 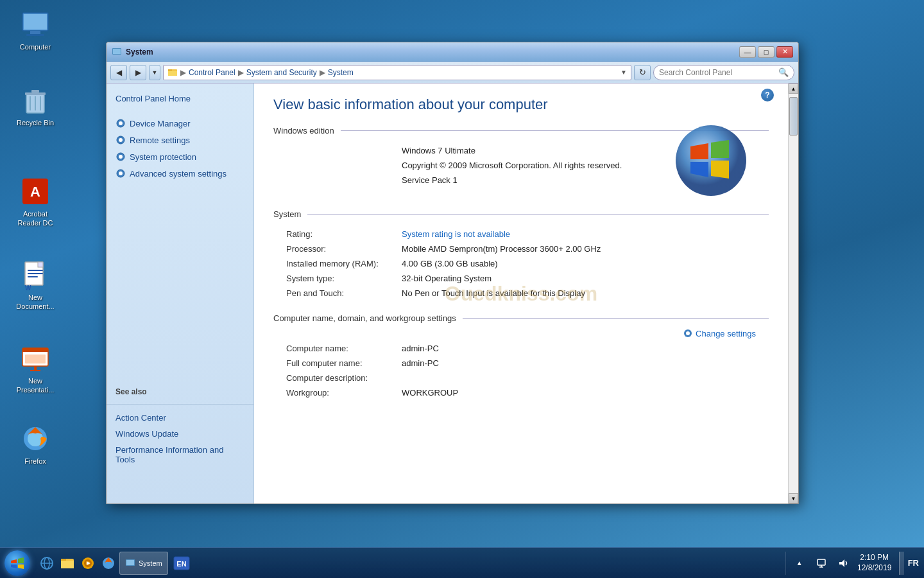 What do you see at coordinates (35, 191) in the screenshot?
I see `acrobat-icon: A` at bounding box center [35, 191].